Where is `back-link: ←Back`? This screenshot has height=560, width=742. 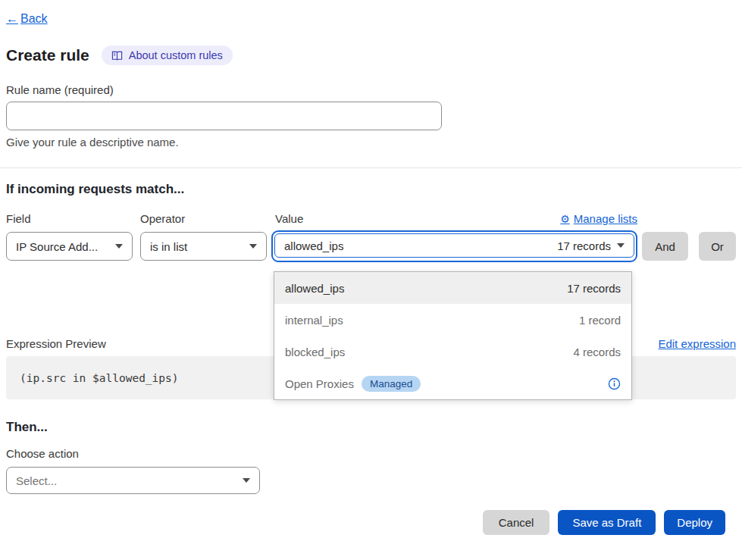
back-link: ←Back is located at coordinates (27, 18).